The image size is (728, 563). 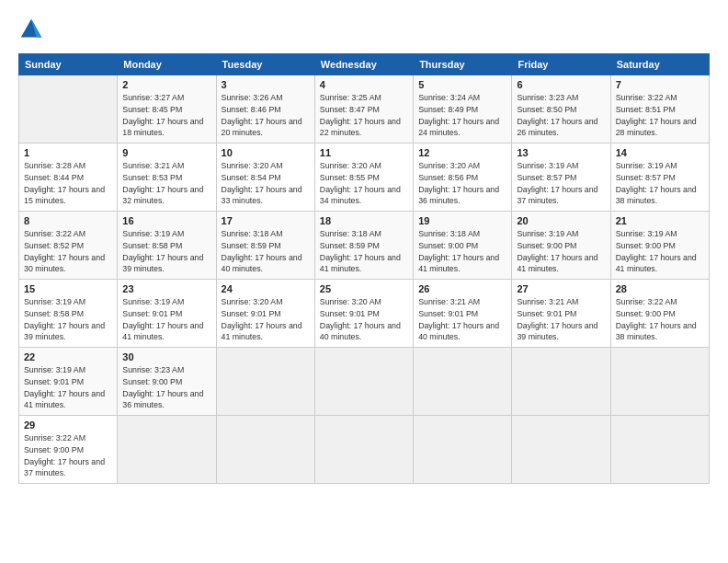 I want to click on day-number: 20, so click(x=561, y=221).